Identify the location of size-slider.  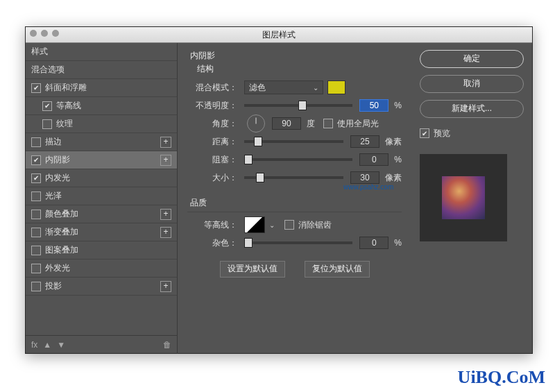
(294, 178).